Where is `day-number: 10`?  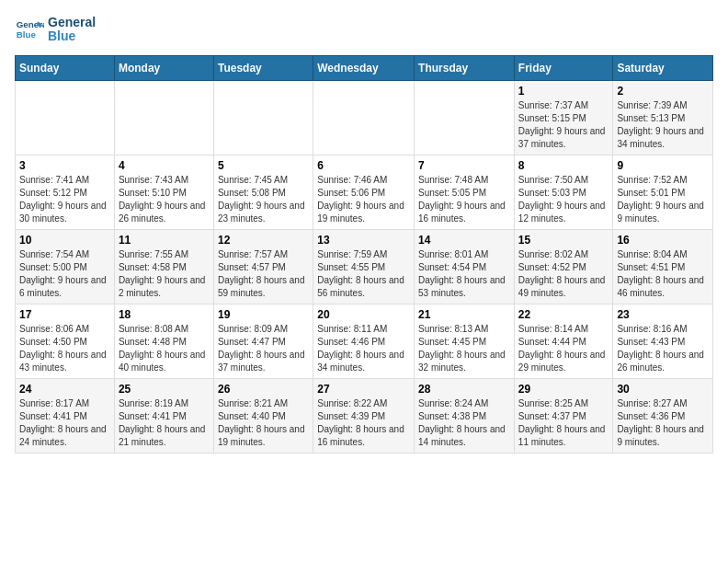 day-number: 10 is located at coordinates (64, 240).